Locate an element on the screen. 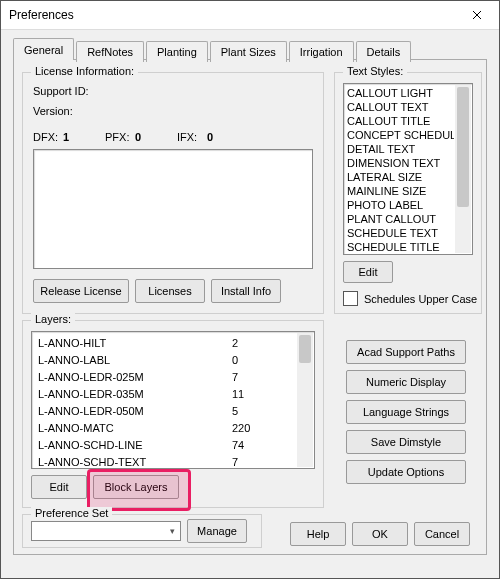  list-item: CALLOUT TITLE is located at coordinates (400, 121).